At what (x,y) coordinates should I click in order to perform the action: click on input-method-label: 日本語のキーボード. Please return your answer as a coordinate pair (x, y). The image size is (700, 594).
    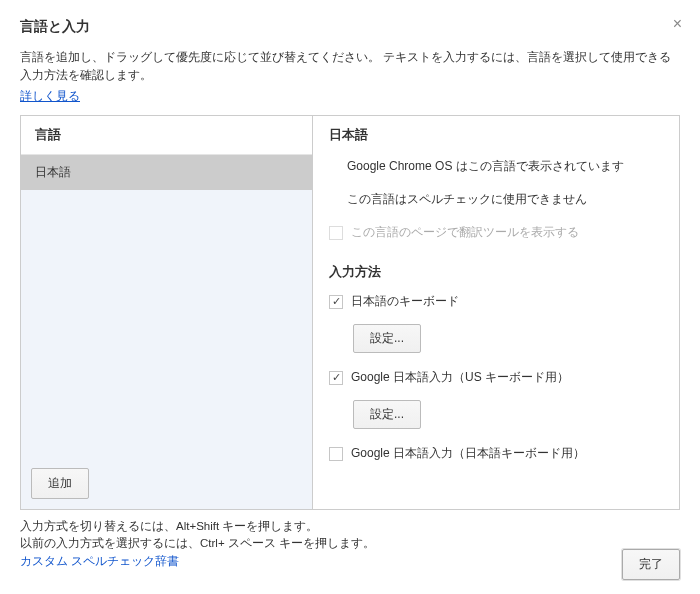
    Looking at the image, I should click on (405, 302).